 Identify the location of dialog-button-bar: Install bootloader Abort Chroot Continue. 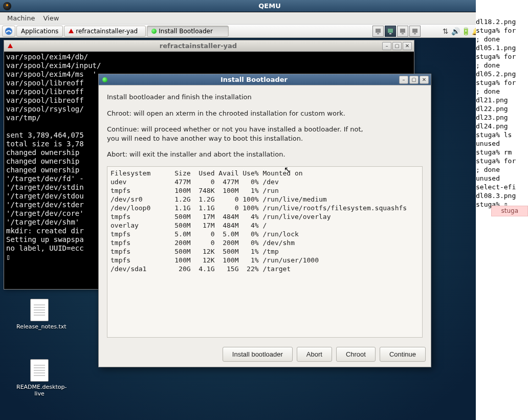
(265, 355).